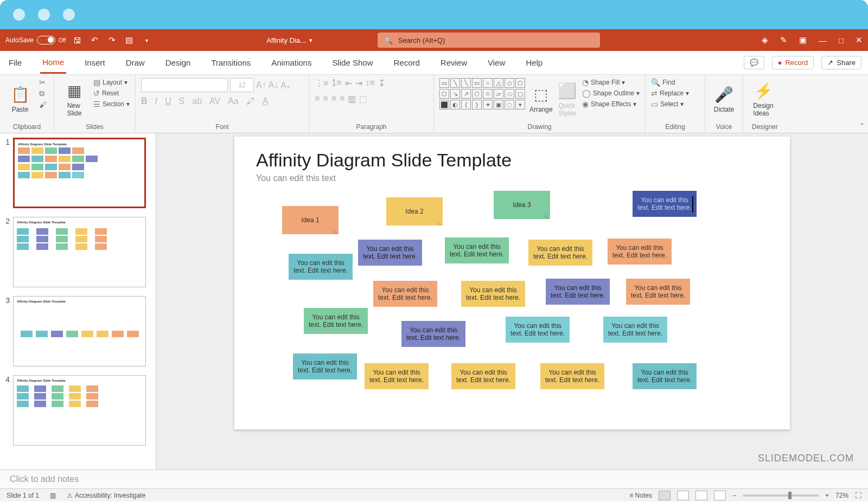  I want to click on select-button: ▭Select ▾, so click(670, 104).